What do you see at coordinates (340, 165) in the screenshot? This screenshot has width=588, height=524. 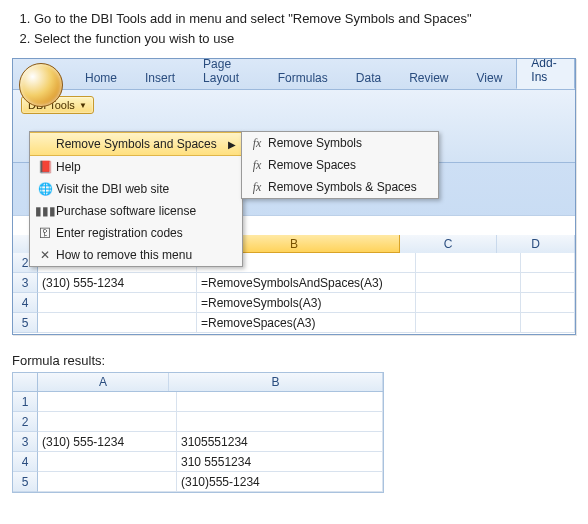 I see `submenu-remove-spaces: fx Remove Spaces` at bounding box center [340, 165].